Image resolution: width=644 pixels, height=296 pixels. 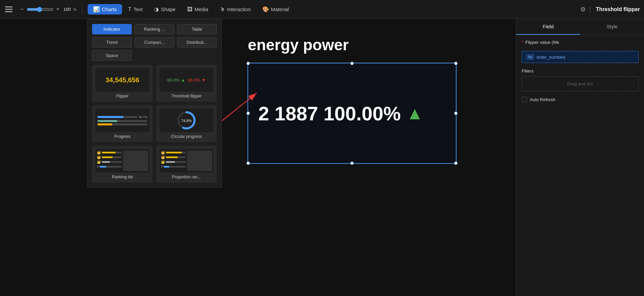 What do you see at coordinates (456, 63) in the screenshot?
I see `handle-tr` at bounding box center [456, 63].